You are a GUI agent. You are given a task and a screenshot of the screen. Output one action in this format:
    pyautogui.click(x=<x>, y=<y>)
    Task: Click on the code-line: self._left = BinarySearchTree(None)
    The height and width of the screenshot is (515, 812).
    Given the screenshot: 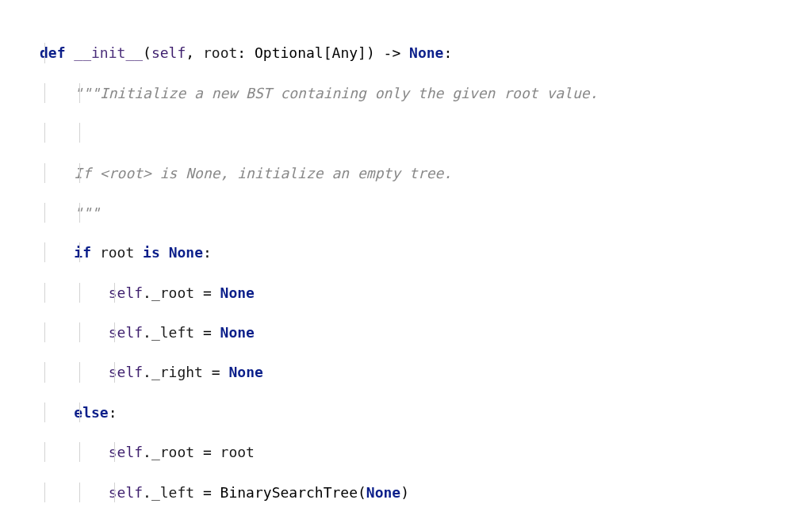 What is the action you would take?
    pyautogui.click(x=406, y=493)
    